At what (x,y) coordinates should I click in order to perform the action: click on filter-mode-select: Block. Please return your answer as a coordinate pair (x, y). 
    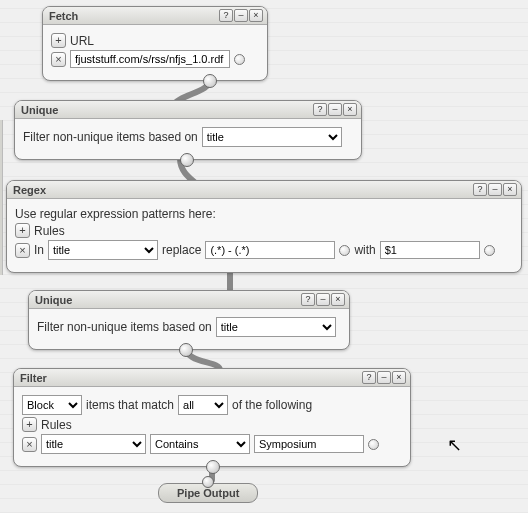
    Looking at the image, I should click on (52, 405).